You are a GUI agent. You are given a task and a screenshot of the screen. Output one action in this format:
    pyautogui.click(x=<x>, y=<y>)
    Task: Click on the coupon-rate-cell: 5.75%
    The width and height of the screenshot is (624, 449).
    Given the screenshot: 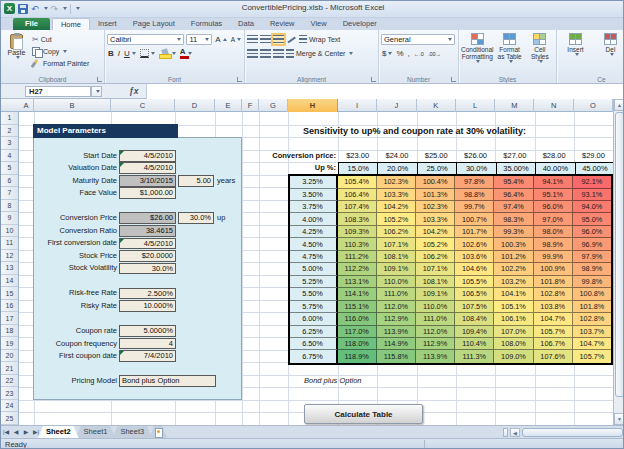 What is the action you would take?
    pyautogui.click(x=314, y=307)
    